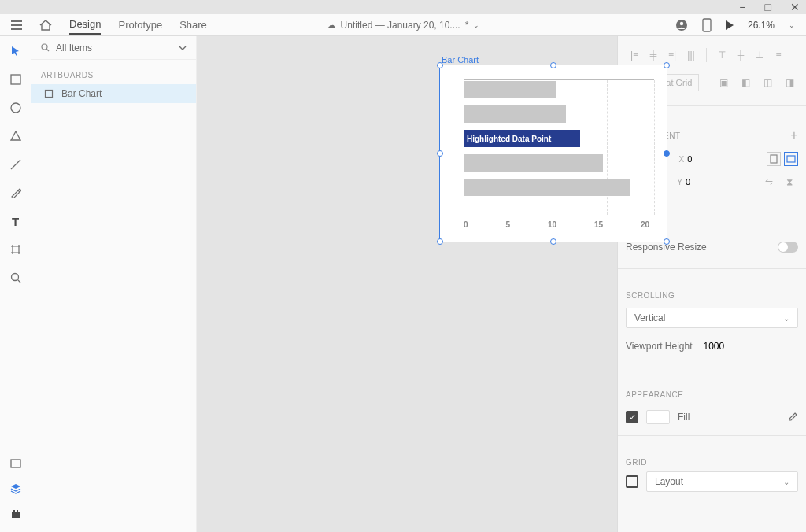 Image resolution: width=806 pixels, height=532 pixels. What do you see at coordinates (16, 164) in the screenshot?
I see `line-tool` at bounding box center [16, 164].